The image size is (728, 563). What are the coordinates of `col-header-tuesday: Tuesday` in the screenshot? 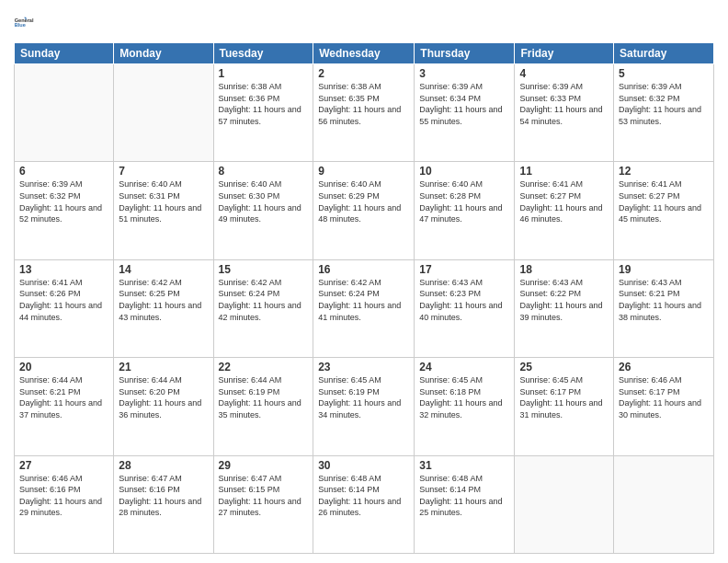 It's located at (263, 53).